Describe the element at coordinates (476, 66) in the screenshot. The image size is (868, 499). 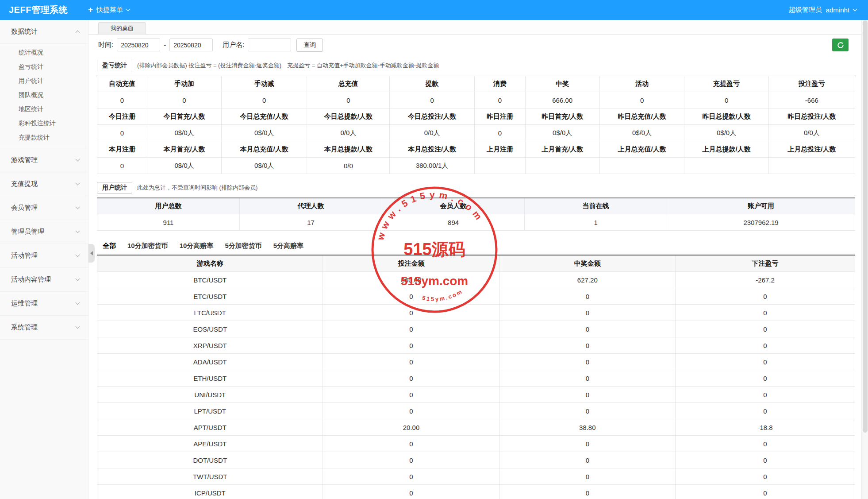
I see `profit-section-head: 盈亏统计 (排除内部会员数据) 投注盈亏 = (投注消费金额-返奖金额) 充提盈…` at that location.